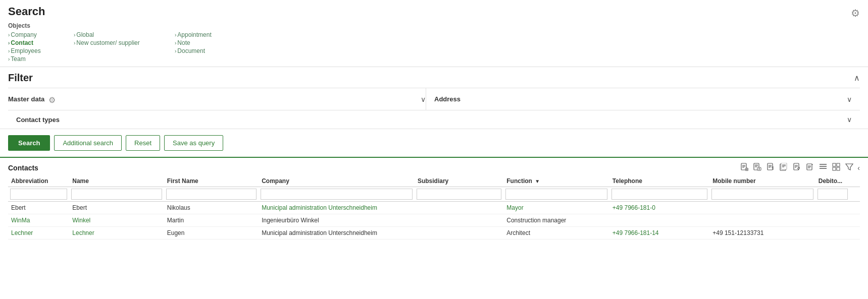 This screenshot has width=868, height=299. What do you see at coordinates (434, 26) in the screenshot?
I see `objects-label: Objects` at bounding box center [434, 26].